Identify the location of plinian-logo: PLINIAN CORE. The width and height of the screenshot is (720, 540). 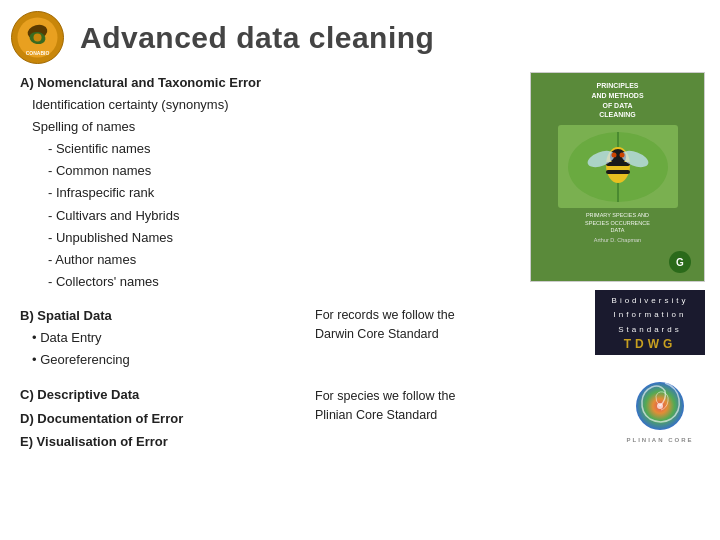
(660, 403).